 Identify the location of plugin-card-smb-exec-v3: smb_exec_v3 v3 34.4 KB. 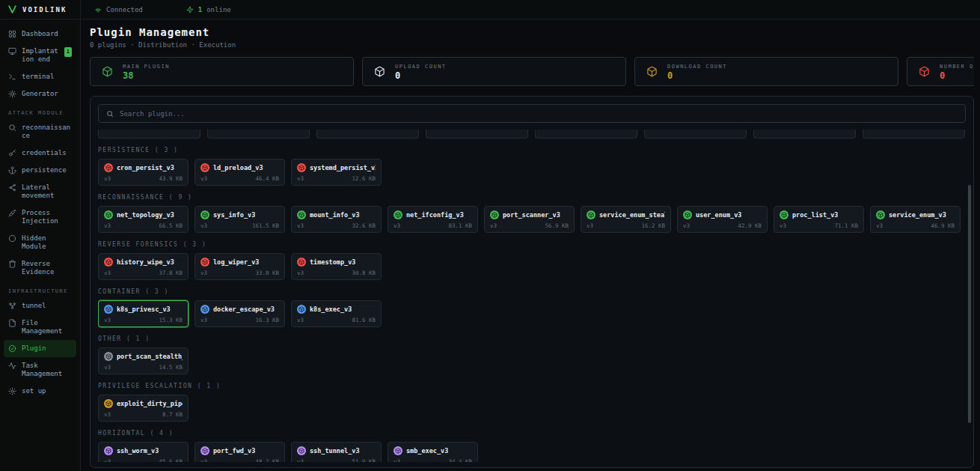
(432, 452).